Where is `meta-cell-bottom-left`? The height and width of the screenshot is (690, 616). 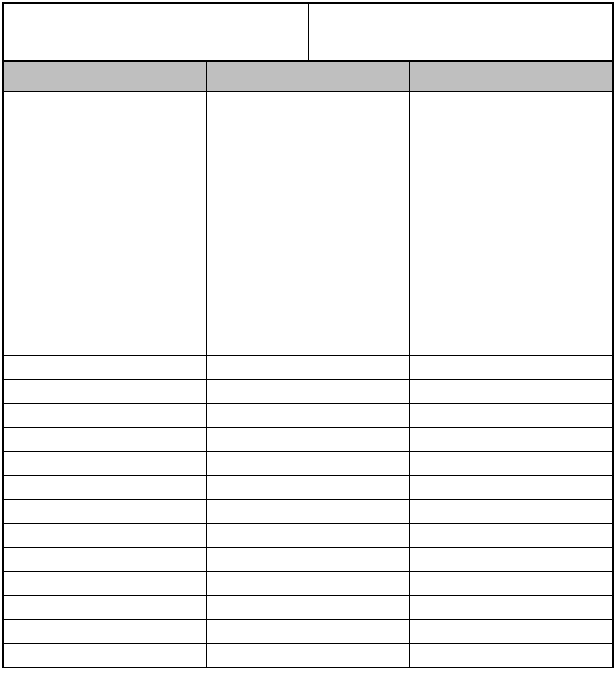
meta-cell-bottom-left is located at coordinates (156, 46).